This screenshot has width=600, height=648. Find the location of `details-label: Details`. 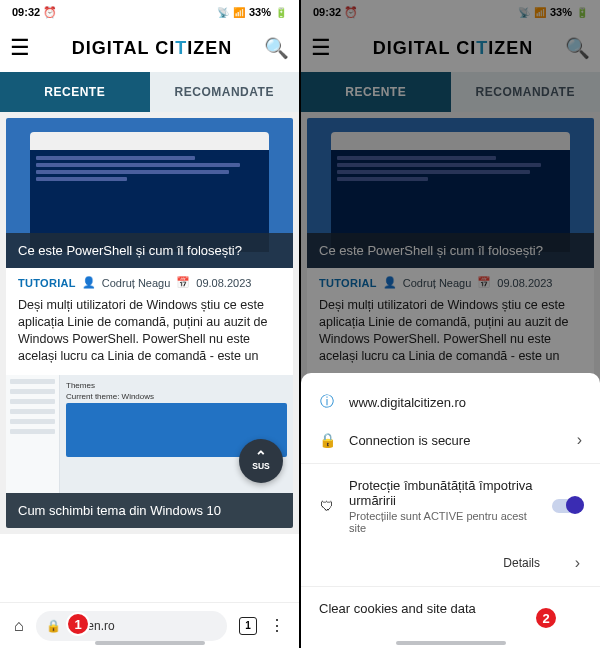

details-label: Details is located at coordinates (522, 563).